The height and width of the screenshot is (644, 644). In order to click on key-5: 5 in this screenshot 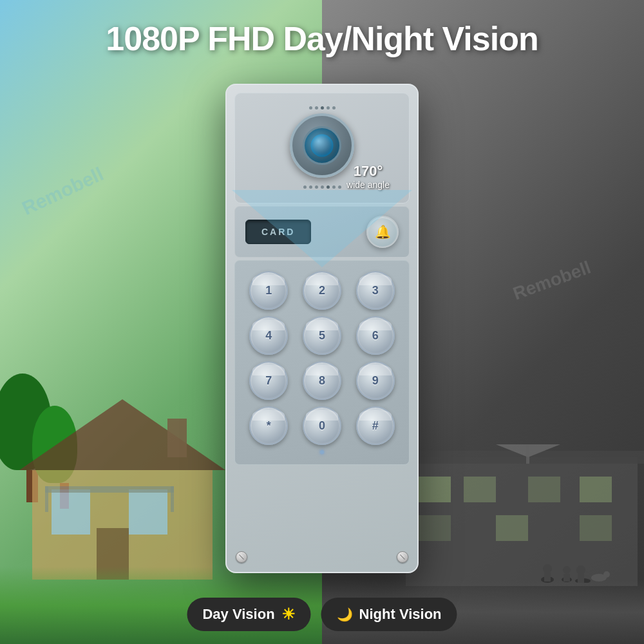, I will do `click(322, 336)`.